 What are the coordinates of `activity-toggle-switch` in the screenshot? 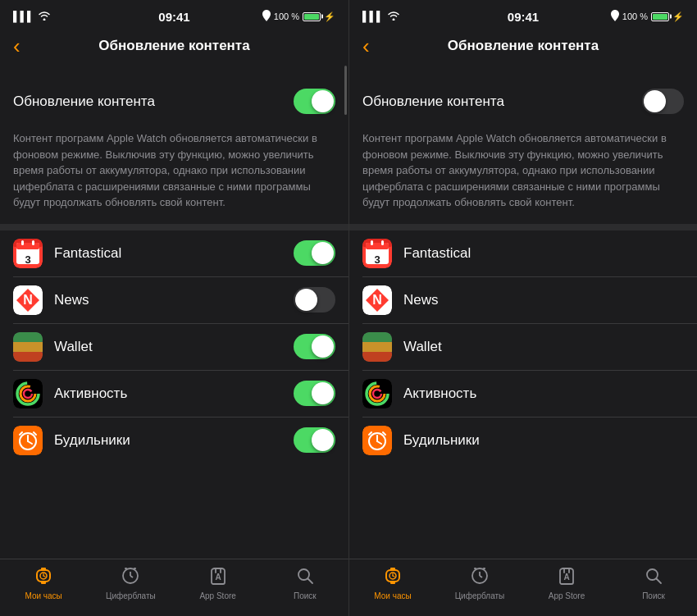 It's located at (315, 394).